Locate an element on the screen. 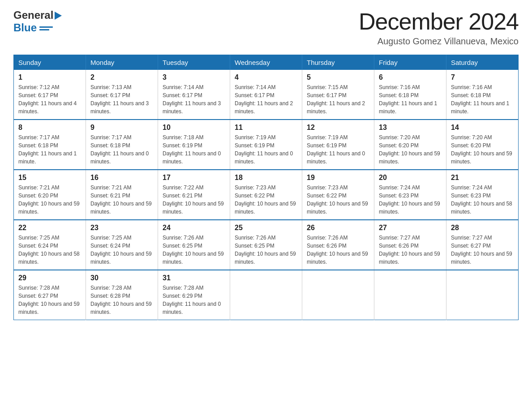 This screenshot has width=532, height=411. day-number: 30 is located at coordinates (122, 278).